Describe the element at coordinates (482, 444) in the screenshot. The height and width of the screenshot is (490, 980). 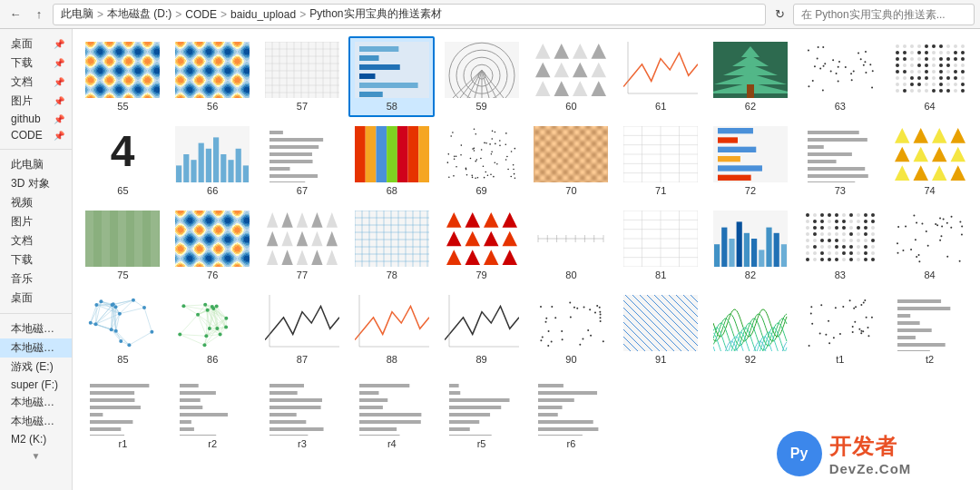
I see `thumb-label-r5: r5` at that location.